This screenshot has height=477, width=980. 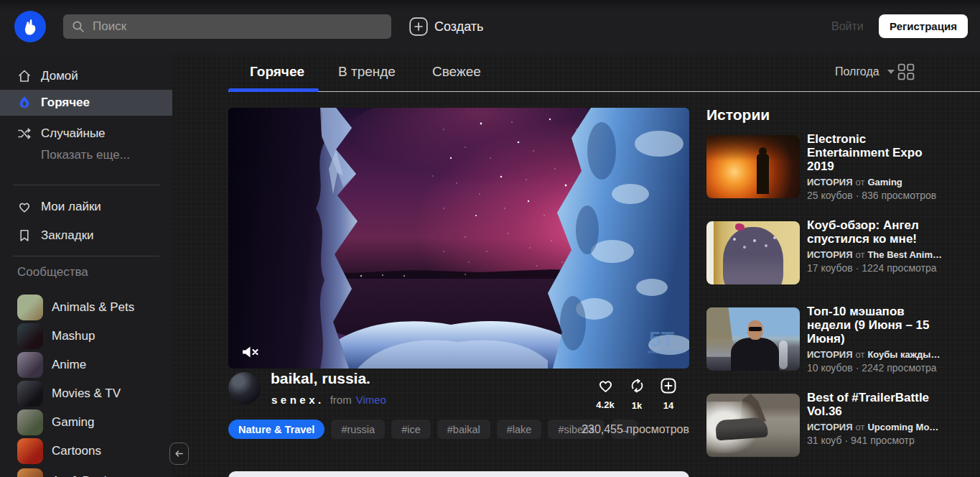 I want to click on story-channel-link: Gaming, so click(x=885, y=182).